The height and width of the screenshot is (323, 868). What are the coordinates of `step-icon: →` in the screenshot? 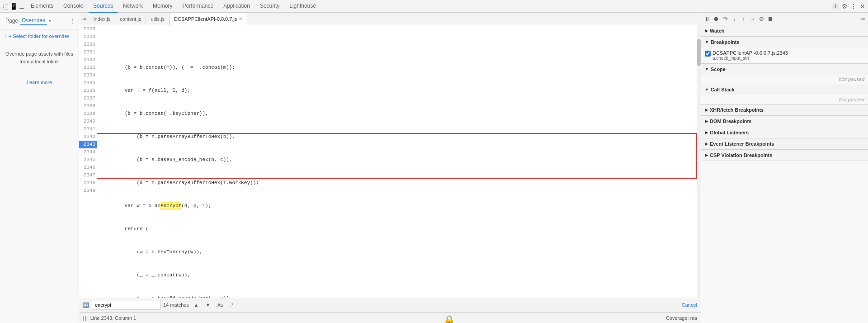 It's located at (752, 19).